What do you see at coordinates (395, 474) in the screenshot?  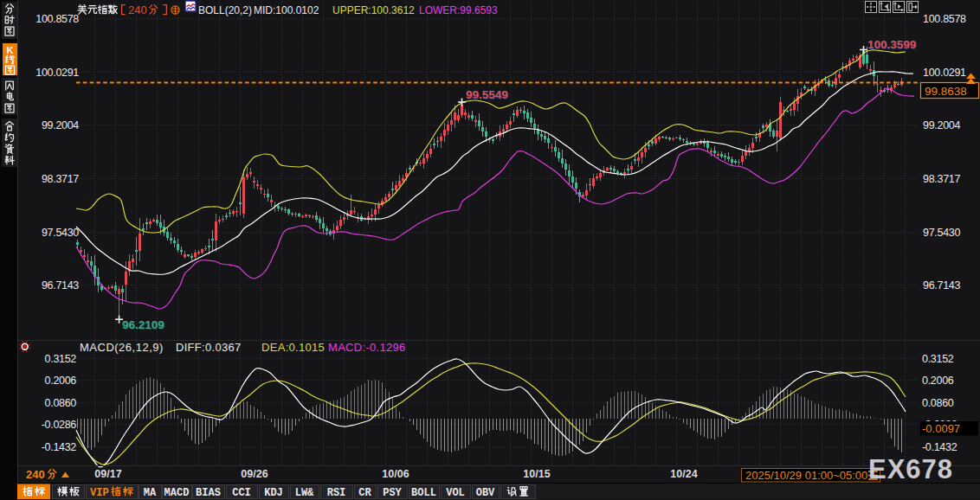 I see `svg-text: 10/06` at bounding box center [395, 474].